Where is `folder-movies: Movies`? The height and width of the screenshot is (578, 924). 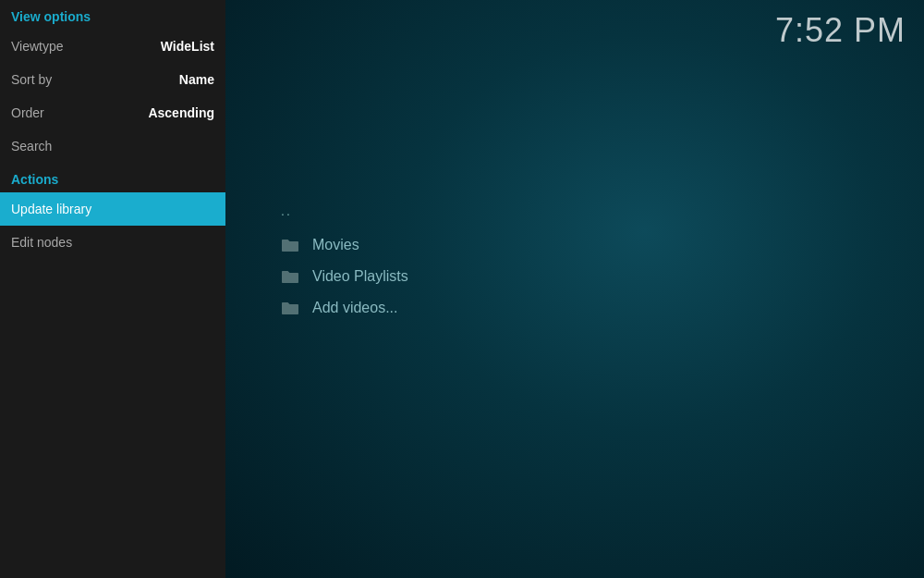
folder-movies: Movies is located at coordinates (345, 245).